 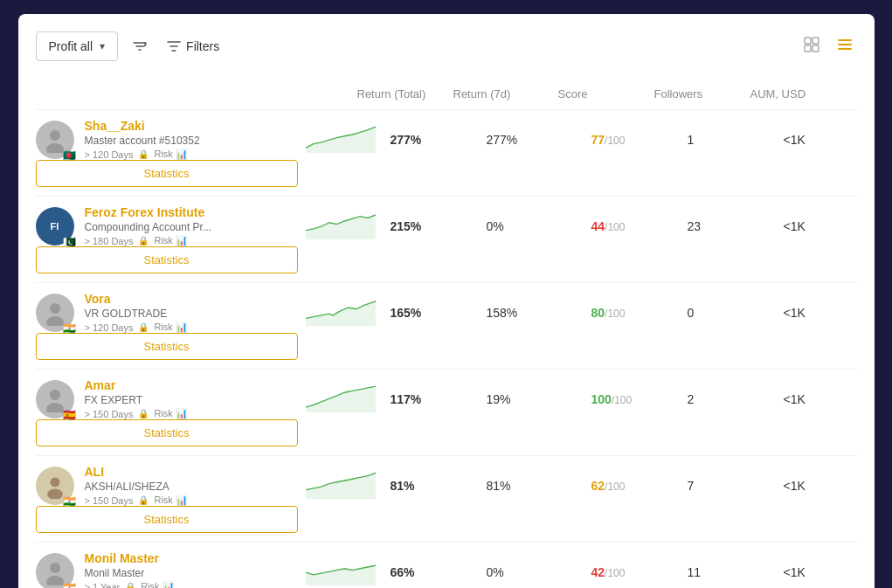 I want to click on grid-icon, so click(x=812, y=45).